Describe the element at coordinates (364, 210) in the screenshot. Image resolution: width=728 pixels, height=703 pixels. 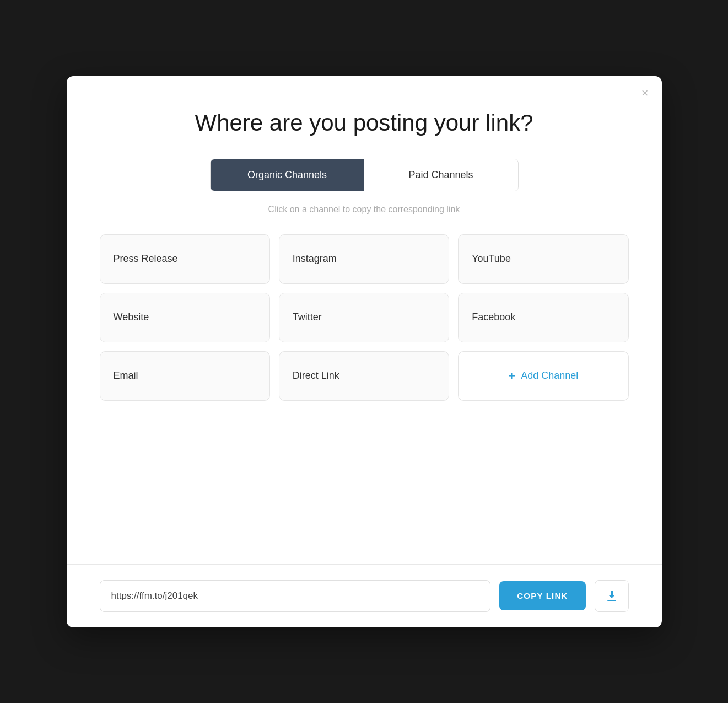
I see `hint-text: Click on a channel to copy the correspon…` at that location.